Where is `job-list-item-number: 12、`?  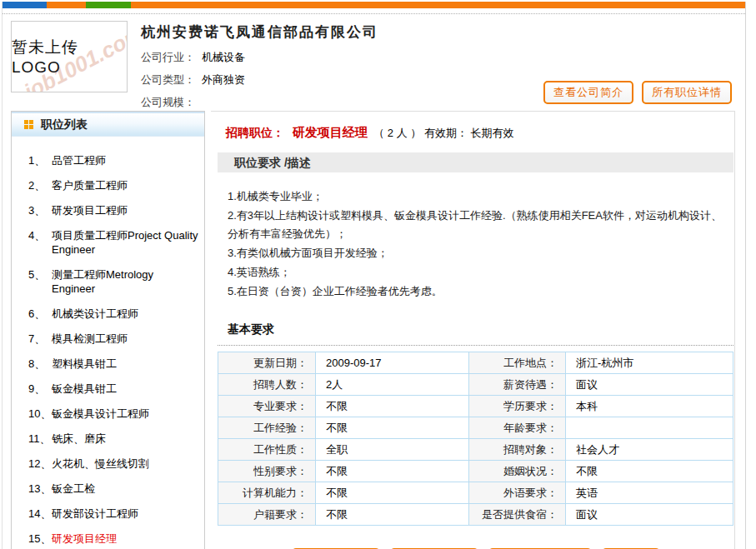
job-list-item-number: 12、 is located at coordinates (32, 463).